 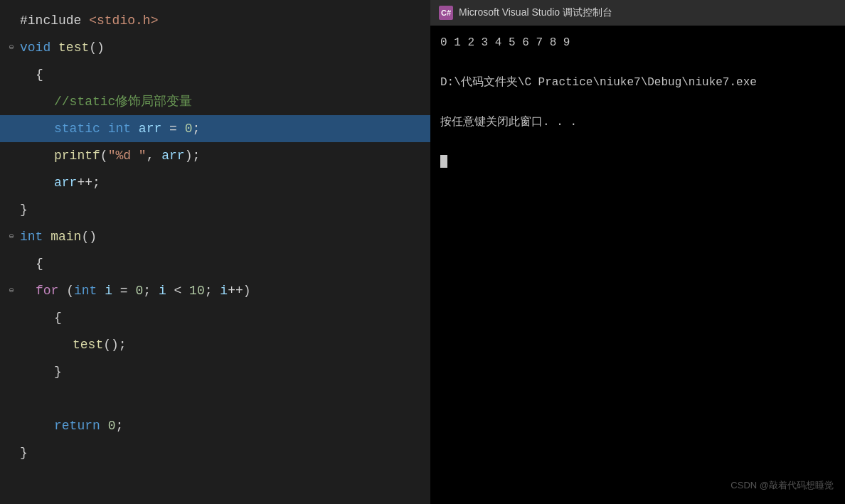 I want to click on code-line-2: ⊖ void test(), so click(x=215, y=48).